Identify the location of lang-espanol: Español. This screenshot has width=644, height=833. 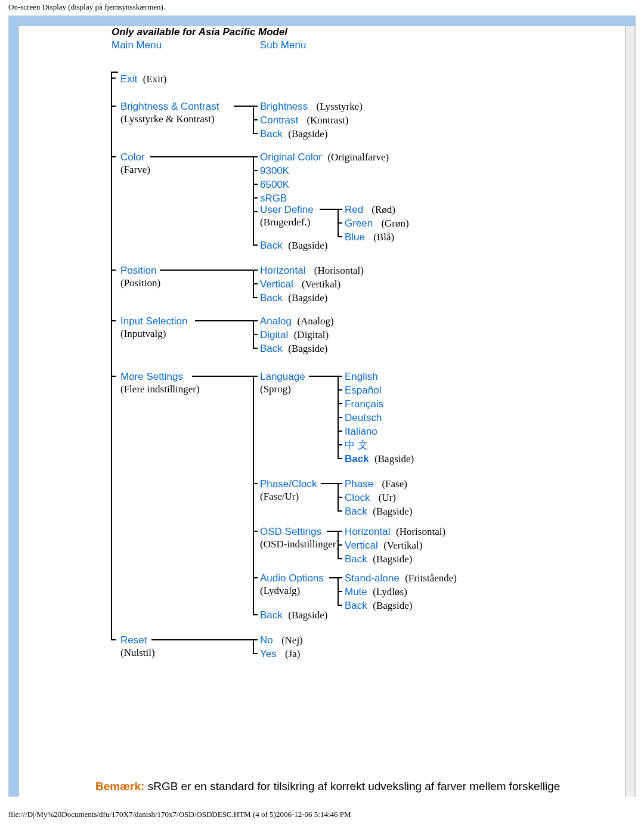
(363, 390).